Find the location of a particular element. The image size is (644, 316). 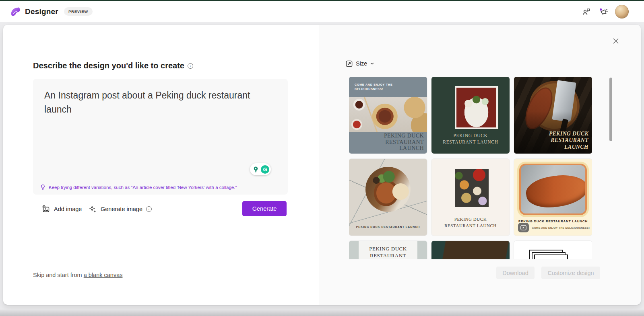

close-icon is located at coordinates (616, 41).